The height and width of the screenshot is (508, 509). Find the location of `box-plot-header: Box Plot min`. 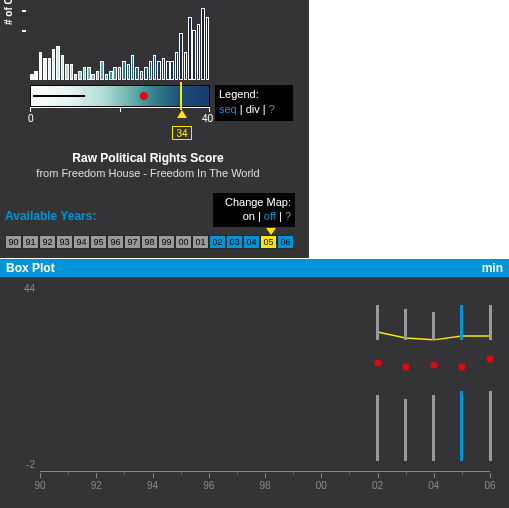

box-plot-header: Box Plot min is located at coordinates (254, 268).